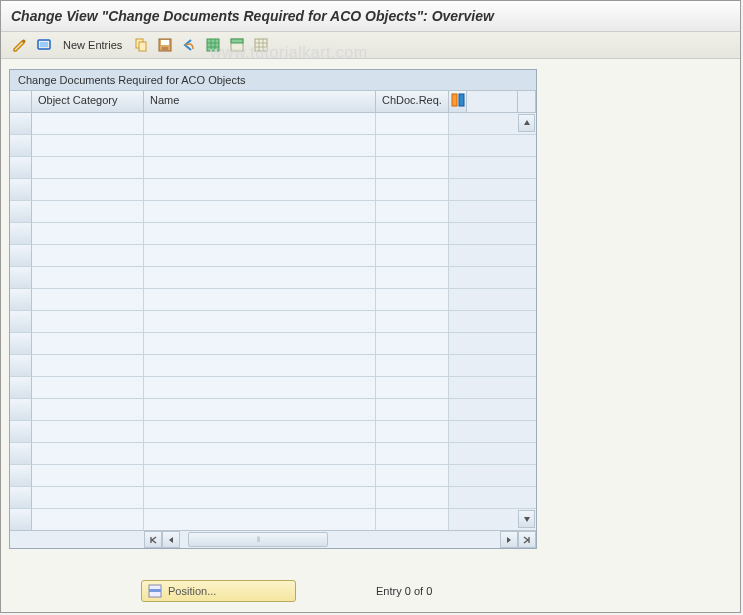 The width and height of the screenshot is (743, 615). I want to click on undo-icon, so click(189, 45).